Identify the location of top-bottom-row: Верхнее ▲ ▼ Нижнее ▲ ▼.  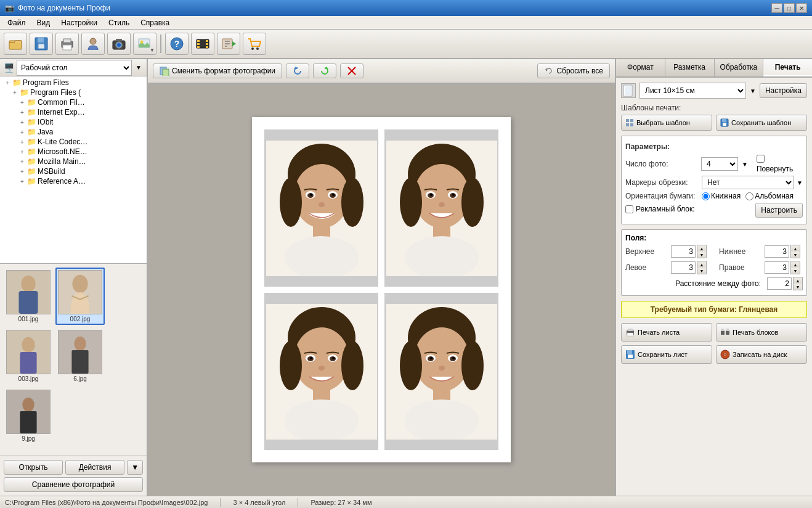
(714, 252).